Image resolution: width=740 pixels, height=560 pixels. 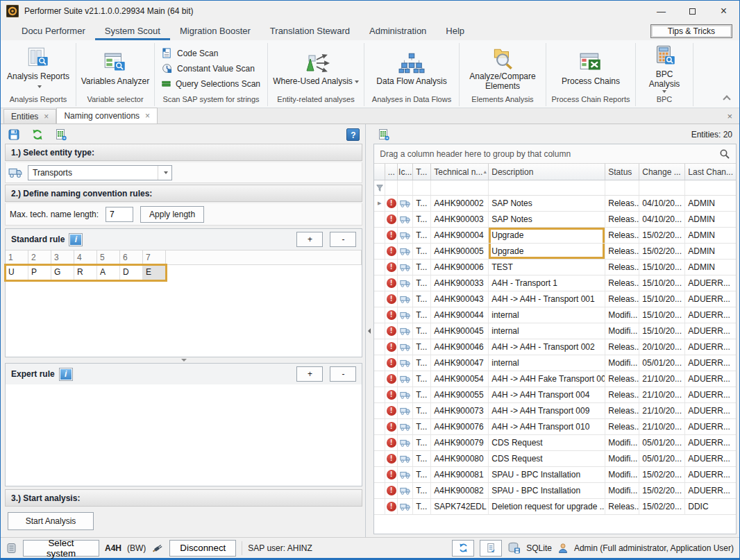 I want to click on column-header-icon: Ic..., so click(x=405, y=172).